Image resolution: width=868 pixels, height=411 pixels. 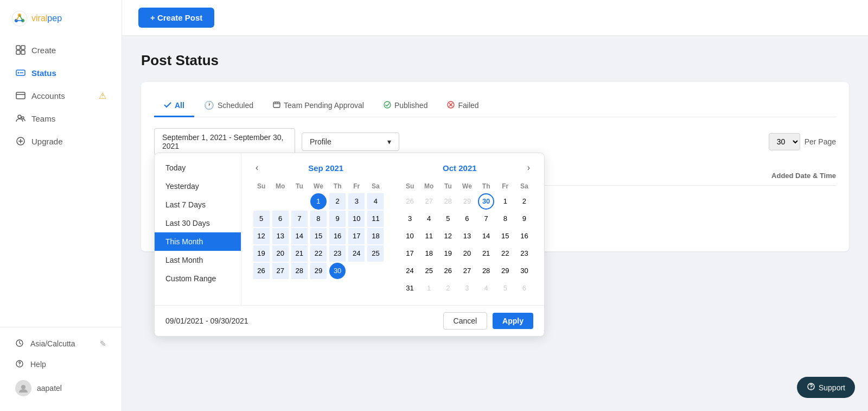 What do you see at coordinates (261, 219) in the screenshot?
I see `cal-day-sep-5: 5` at bounding box center [261, 219].